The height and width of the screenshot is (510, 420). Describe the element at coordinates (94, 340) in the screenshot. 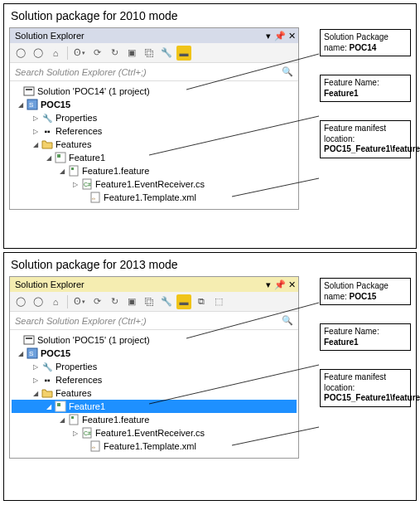

I see `node-label: Solution 'POC15' (1 project)` at that location.